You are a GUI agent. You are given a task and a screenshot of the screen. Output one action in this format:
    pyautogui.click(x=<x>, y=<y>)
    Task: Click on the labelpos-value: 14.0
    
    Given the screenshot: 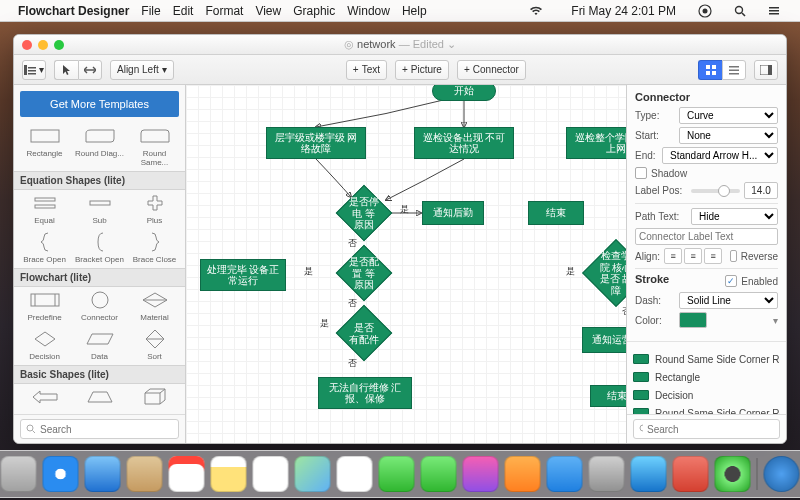 What is the action you would take?
    pyautogui.click(x=761, y=190)
    